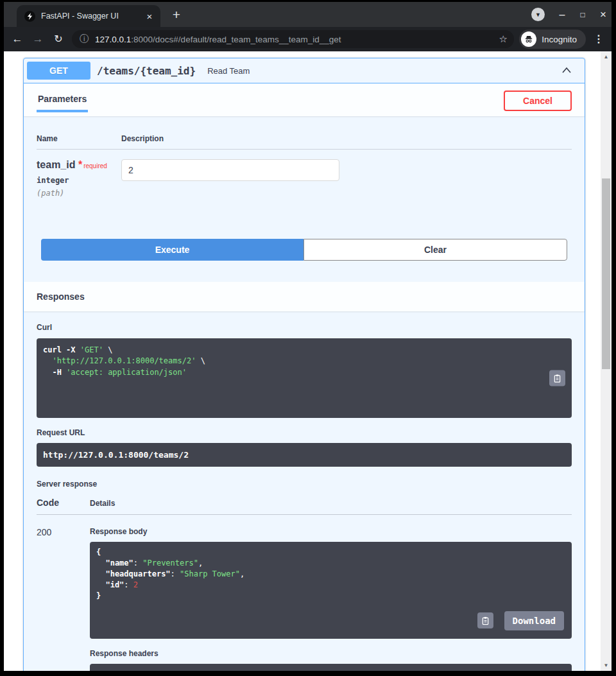 The height and width of the screenshot is (676, 616). What do you see at coordinates (308, 39) in the screenshot?
I see `browser-toolbar: ← → ↻ ⓘ 127.0.0.1:8000/docs#/default/rea…` at bounding box center [308, 39].